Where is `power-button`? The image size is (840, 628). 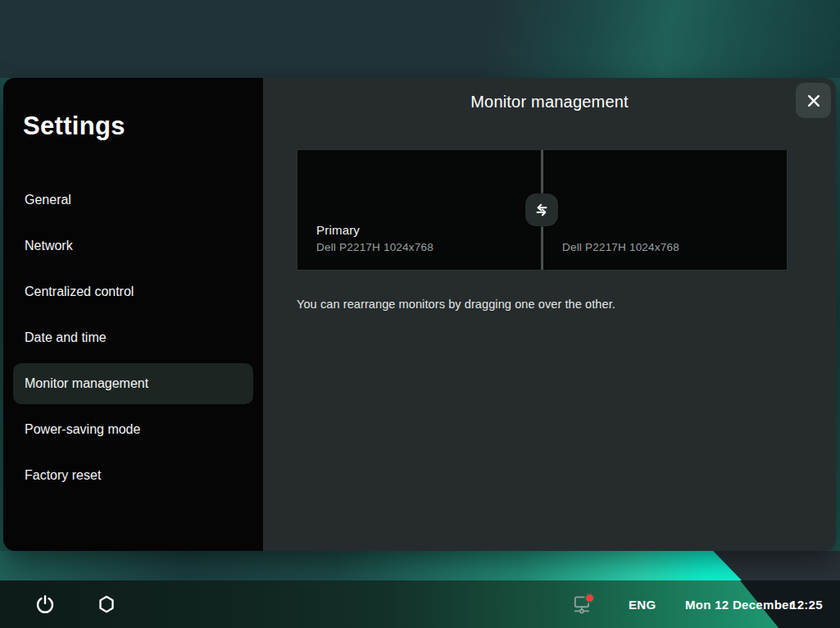
power-button is located at coordinates (45, 604).